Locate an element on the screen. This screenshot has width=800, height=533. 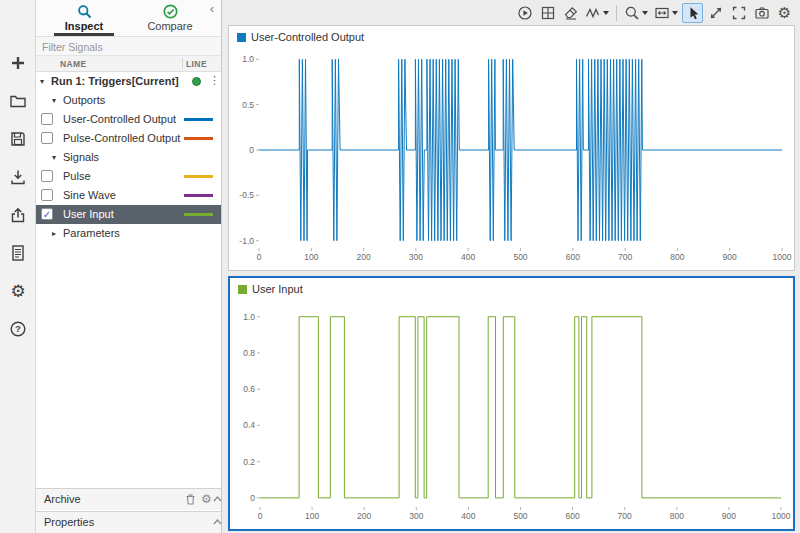
save-button is located at coordinates (18, 139).